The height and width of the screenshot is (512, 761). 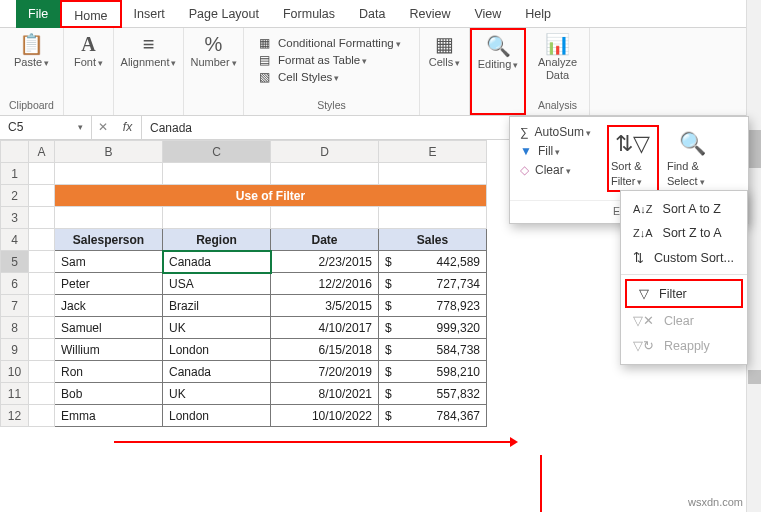 I want to click on row-5: 5, so click(x=15, y=262).